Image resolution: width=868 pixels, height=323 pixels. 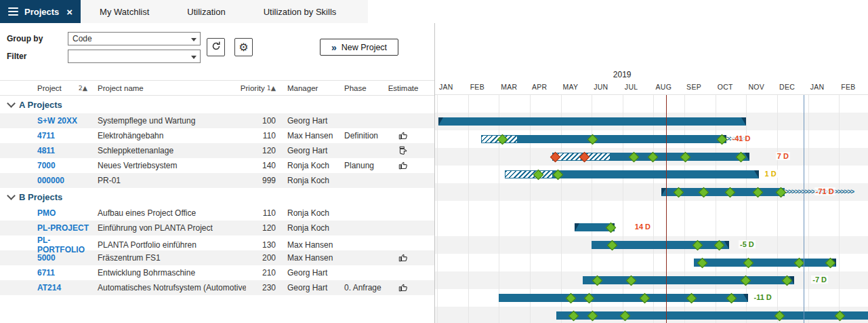 What do you see at coordinates (16, 56) in the screenshot?
I see `filter-label: Filter` at bounding box center [16, 56].